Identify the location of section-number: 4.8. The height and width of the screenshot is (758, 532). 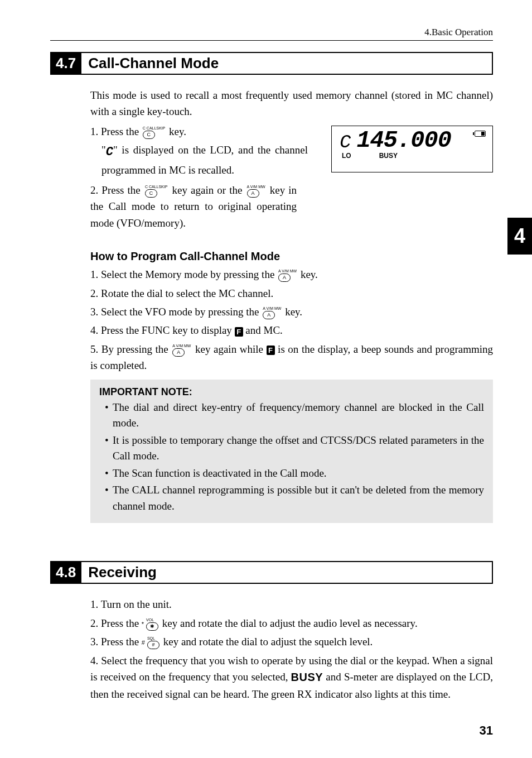
(66, 573).